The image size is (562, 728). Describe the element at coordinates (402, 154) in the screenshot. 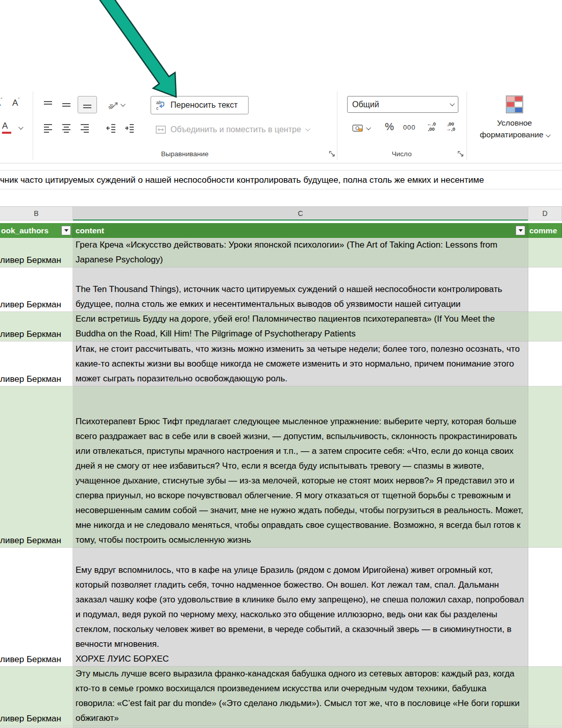

I see `number-group-label: Число` at that location.